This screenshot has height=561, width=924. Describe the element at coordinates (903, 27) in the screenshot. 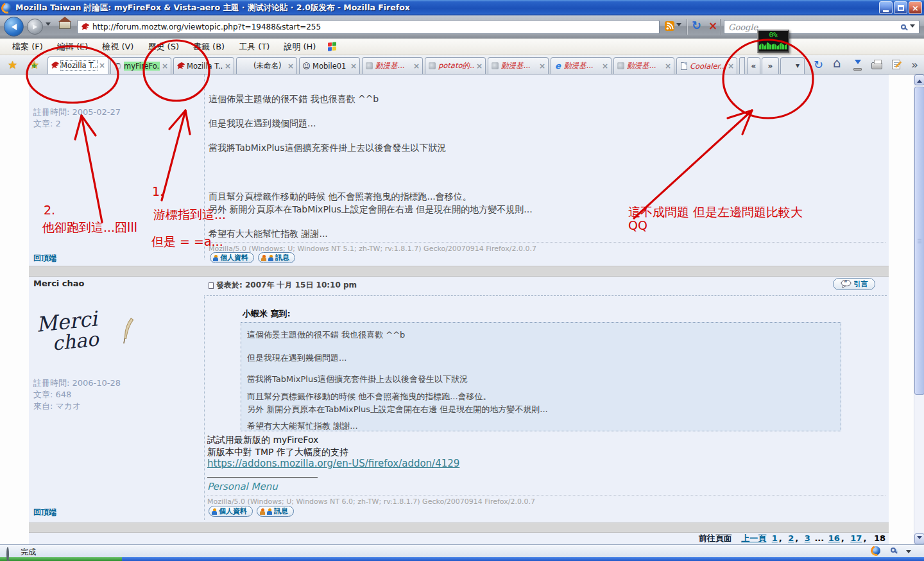

I see `search-icon` at that location.